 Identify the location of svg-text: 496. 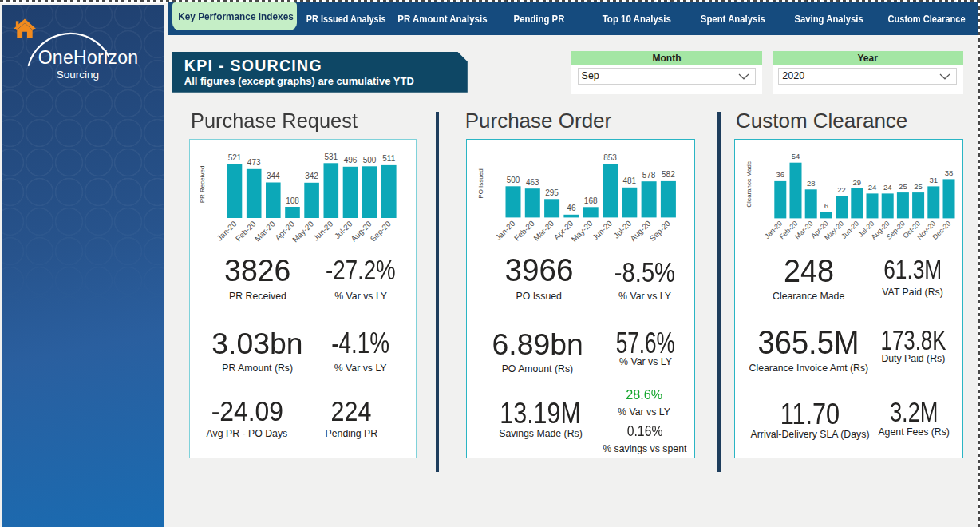
(351, 160).